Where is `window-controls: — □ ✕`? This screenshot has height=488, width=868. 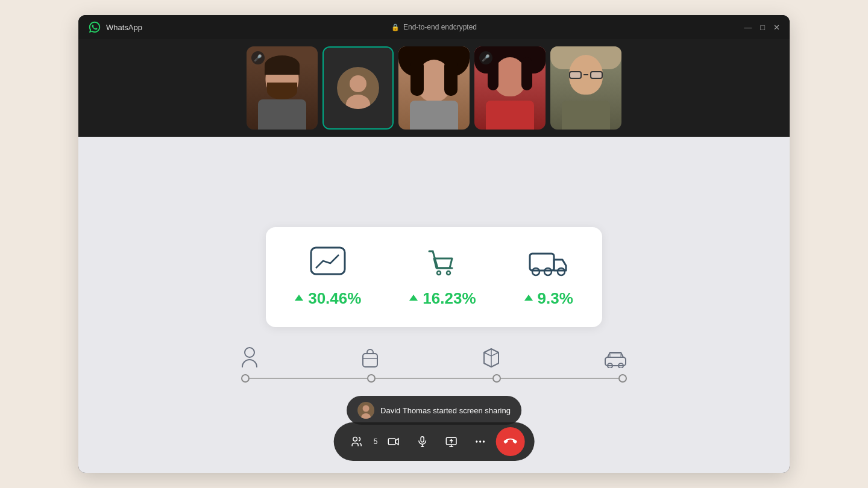 window-controls: — □ ✕ is located at coordinates (762, 28).